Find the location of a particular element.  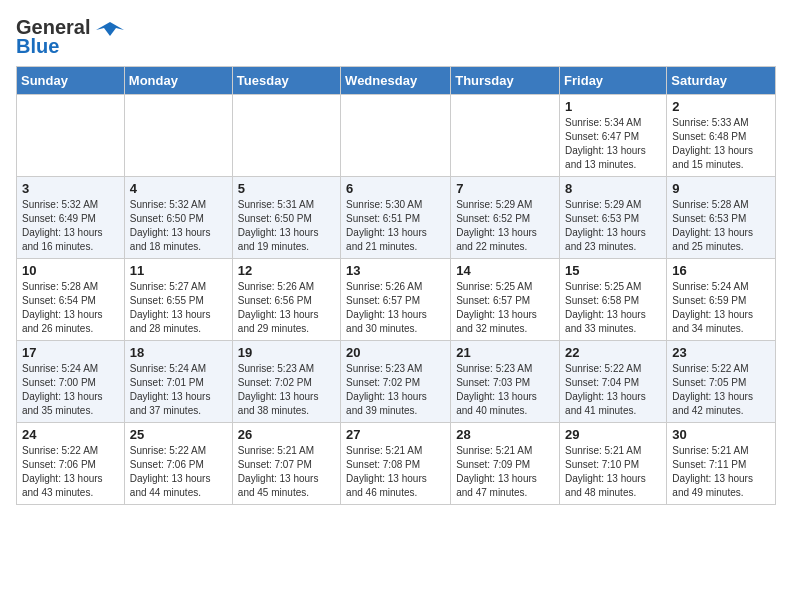

day-number: 22 is located at coordinates (613, 352).